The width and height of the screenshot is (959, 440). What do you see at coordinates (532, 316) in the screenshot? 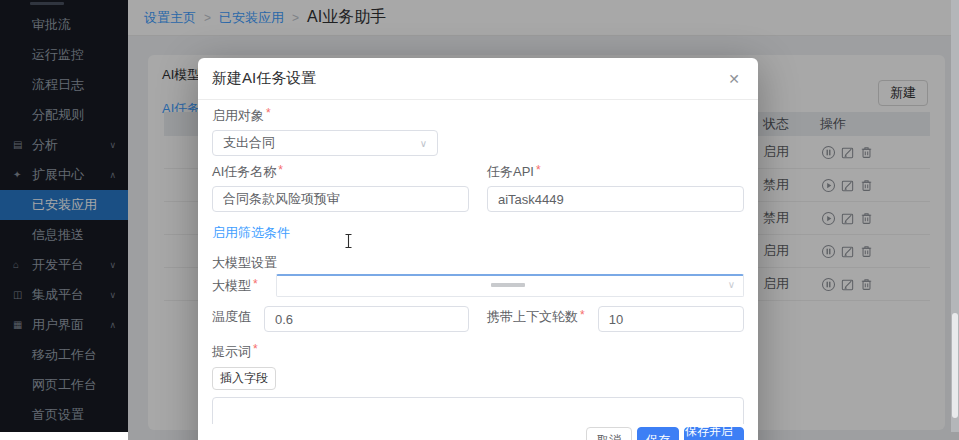
I see `context-rounds-label: 携带上下文轮数` at bounding box center [532, 316].